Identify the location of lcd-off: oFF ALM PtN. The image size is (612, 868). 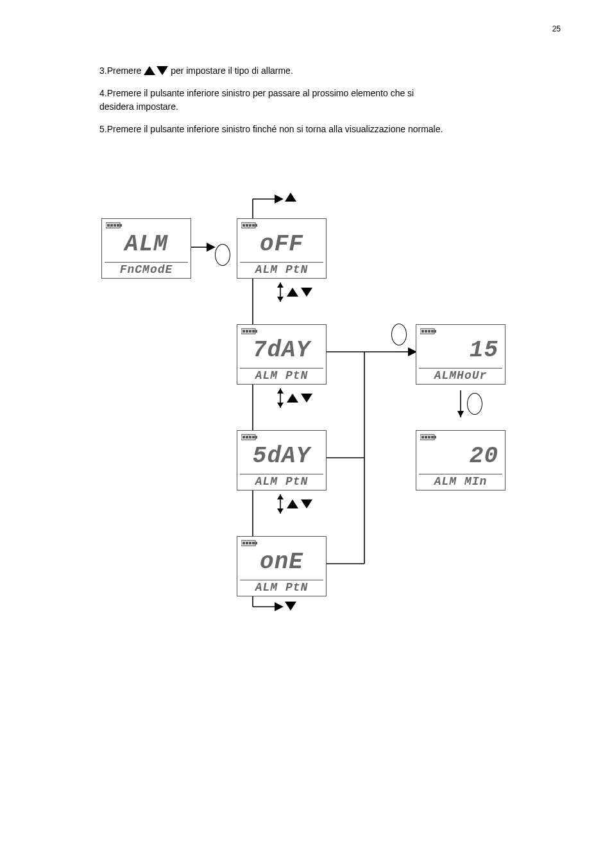
(282, 248).